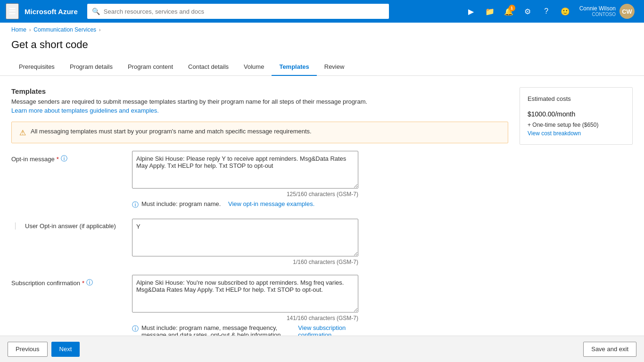  What do you see at coordinates (322, 67) in the screenshot?
I see `wizard-tabs: Prerequisites Program details Program co…` at bounding box center [322, 67].